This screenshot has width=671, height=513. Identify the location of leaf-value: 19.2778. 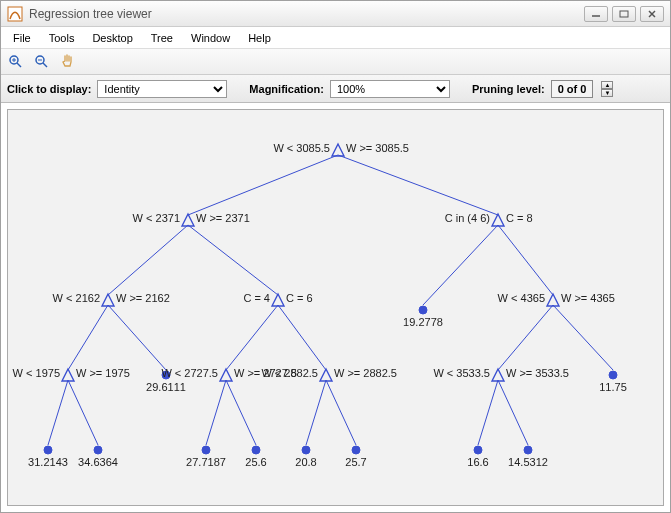
(423, 322).